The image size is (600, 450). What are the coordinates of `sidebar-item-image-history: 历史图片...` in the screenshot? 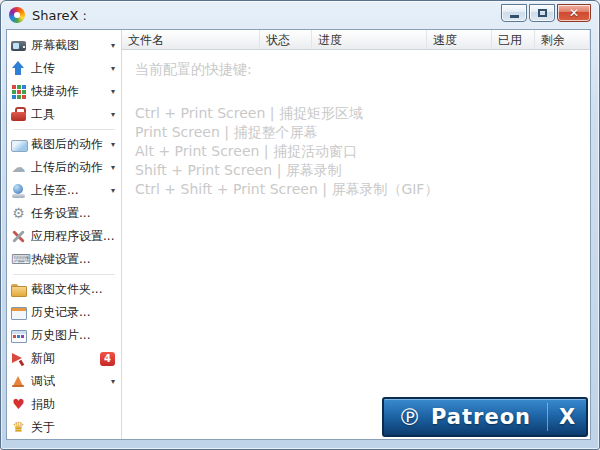 It's located at (64, 336).